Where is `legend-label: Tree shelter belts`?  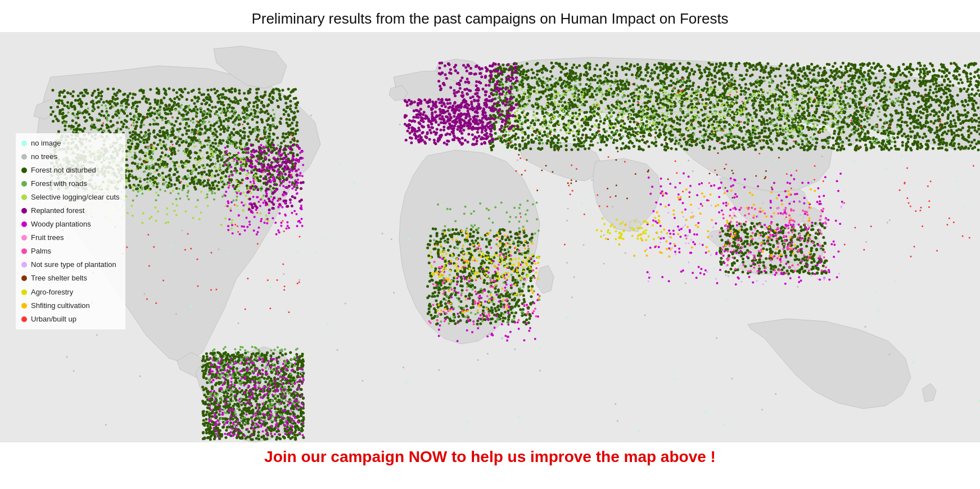 legend-label: Tree shelter belts is located at coordinates (59, 278).